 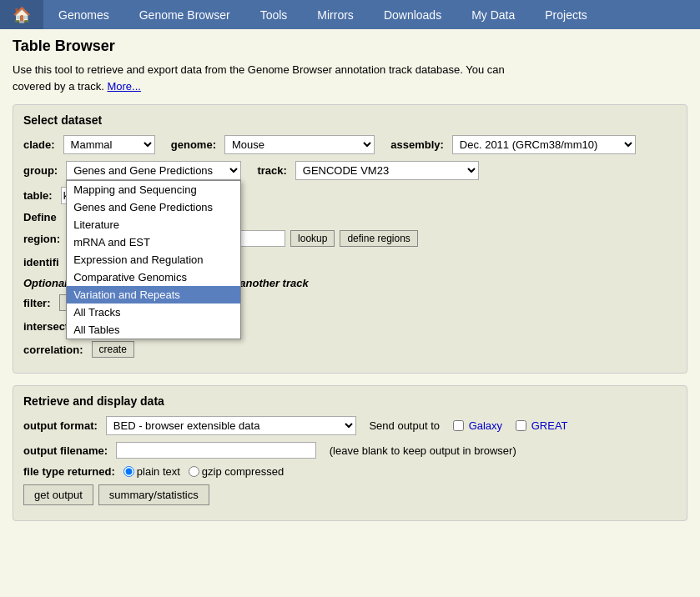 What do you see at coordinates (113, 349) in the screenshot?
I see `correlation-create-button: create` at bounding box center [113, 349].